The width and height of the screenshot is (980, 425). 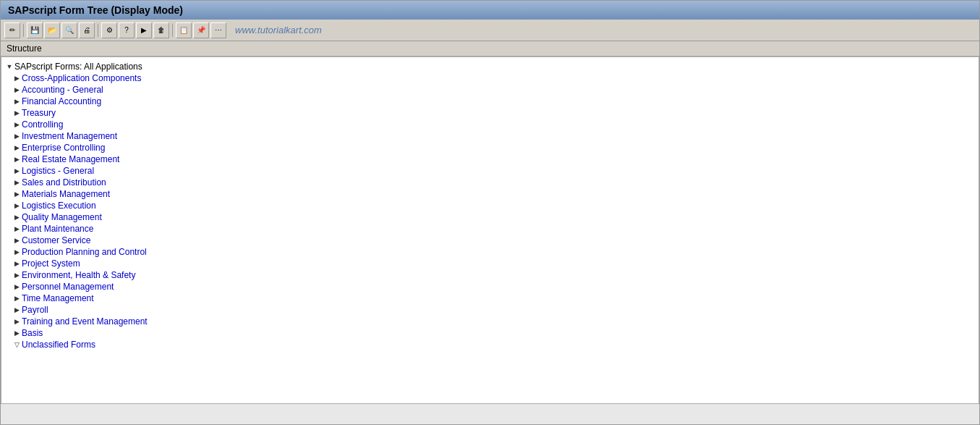 What do you see at coordinates (495, 90) in the screenshot?
I see `tree-item: ▶Accounting - General` at bounding box center [495, 90].